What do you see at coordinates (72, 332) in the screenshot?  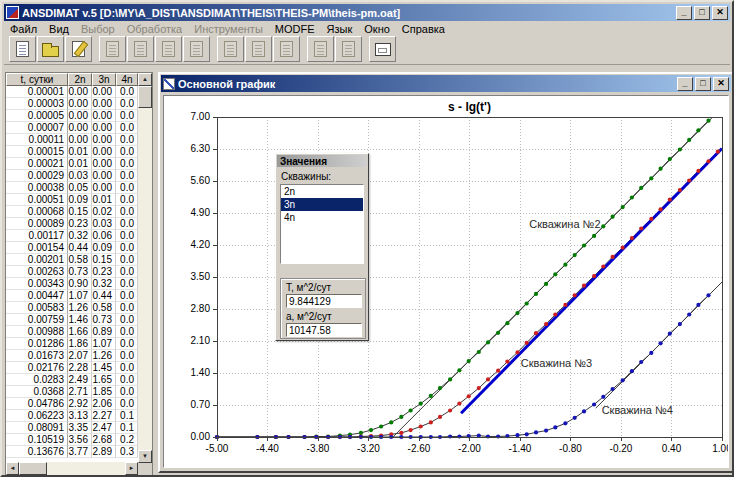 I see `table-row: 0.009881.660.890.0` at bounding box center [72, 332].